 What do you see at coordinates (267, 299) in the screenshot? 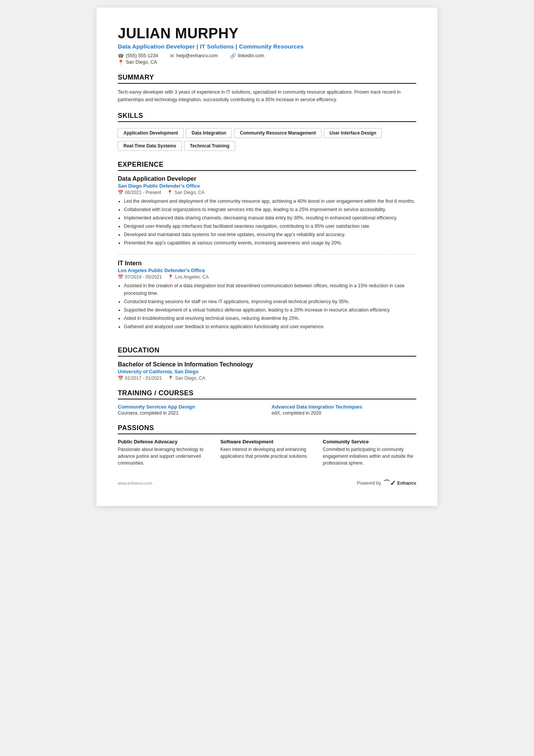
I see `job-block: IT InternLos Angeles Public Defender's O…` at bounding box center [267, 299].